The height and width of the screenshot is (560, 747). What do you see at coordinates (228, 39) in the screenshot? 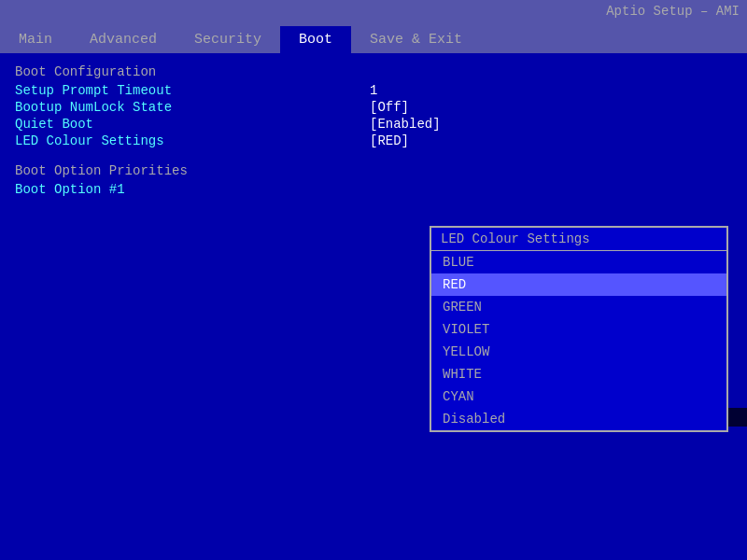
I see `tab-security: Security` at bounding box center [228, 39].